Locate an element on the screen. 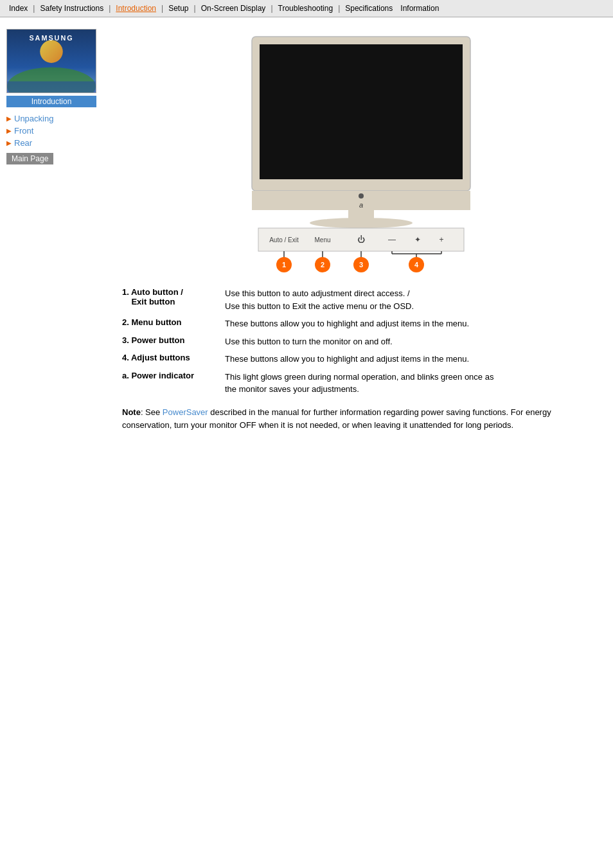 The height and width of the screenshot is (868, 613). desc-label-1b: Exit button is located at coordinates (170, 302).